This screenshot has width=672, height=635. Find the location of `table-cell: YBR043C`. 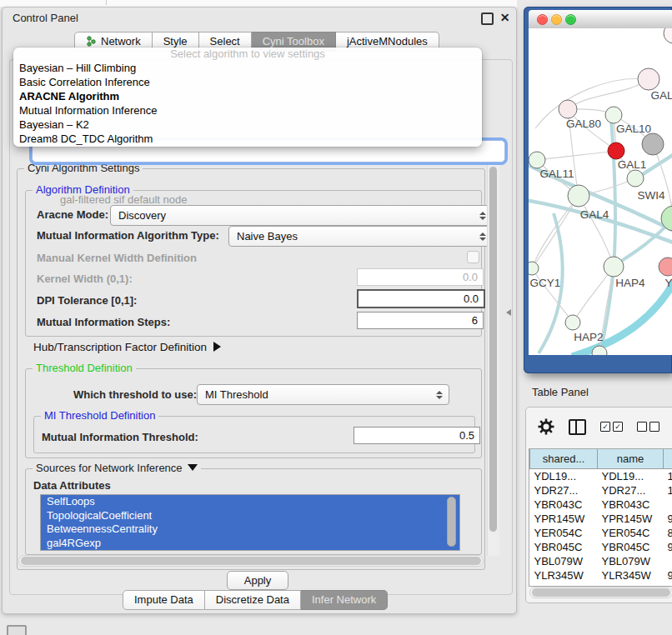

table-cell: YBR043C is located at coordinates (564, 505).